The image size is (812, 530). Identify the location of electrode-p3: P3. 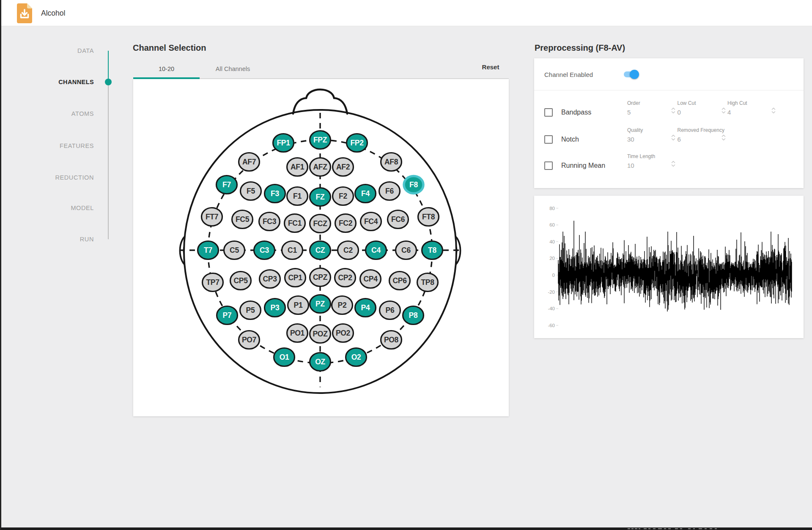
(275, 308).